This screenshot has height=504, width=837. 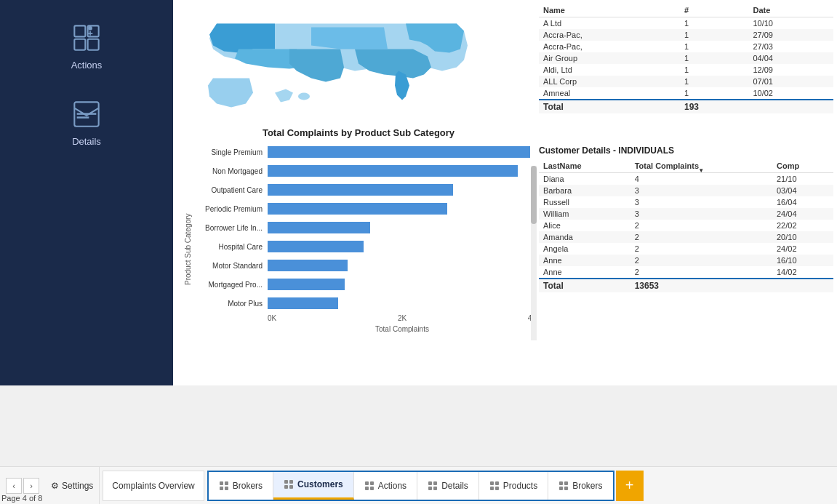 I want to click on bar-row: Mortgaged Pro..., so click(x=402, y=284).